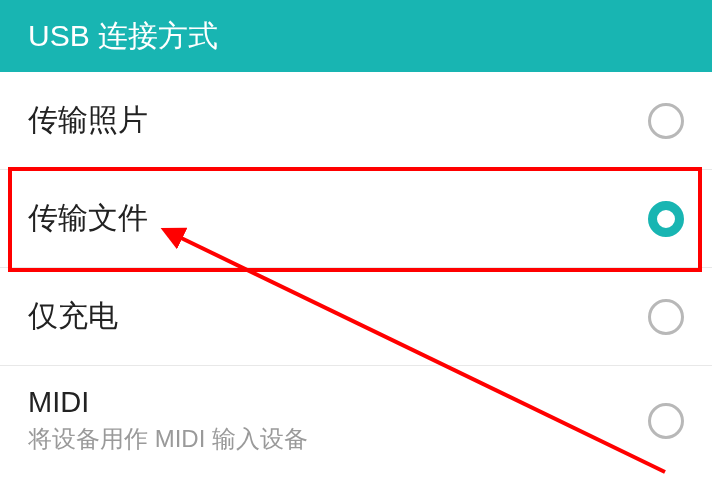 This screenshot has width=712, height=500. I want to click on option-label: 传输照片, so click(88, 120).